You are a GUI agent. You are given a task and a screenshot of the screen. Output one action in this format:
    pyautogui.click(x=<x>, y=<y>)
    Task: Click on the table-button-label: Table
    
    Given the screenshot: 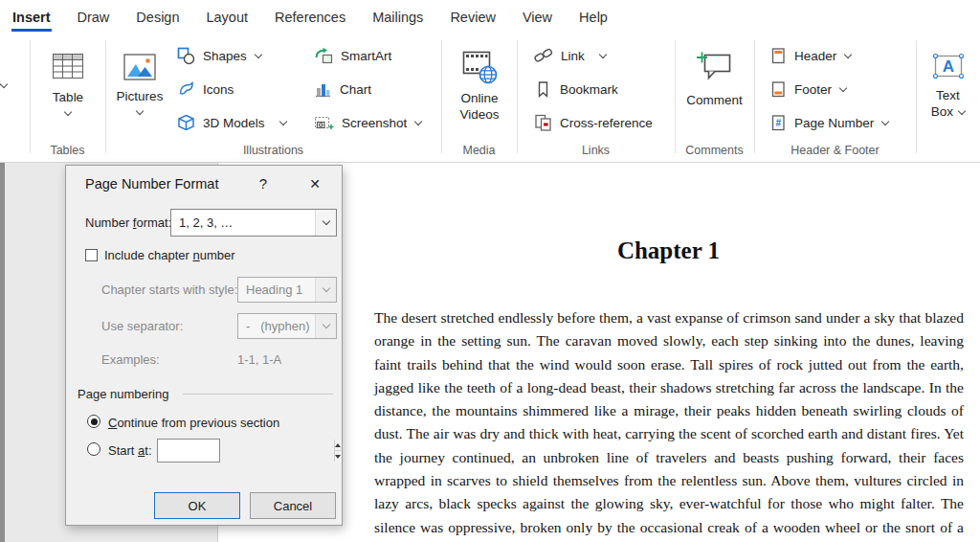 What is the action you would take?
    pyautogui.click(x=68, y=98)
    